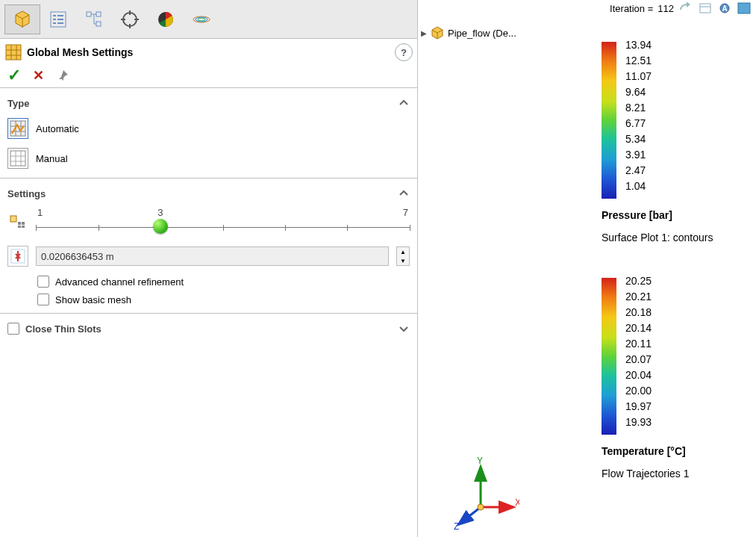  What do you see at coordinates (657, 143) in the screenshot?
I see `legend-pressure: 13.94 12.51 11.07 9.64 8.21 6.77 5.34 3.…` at bounding box center [657, 143].